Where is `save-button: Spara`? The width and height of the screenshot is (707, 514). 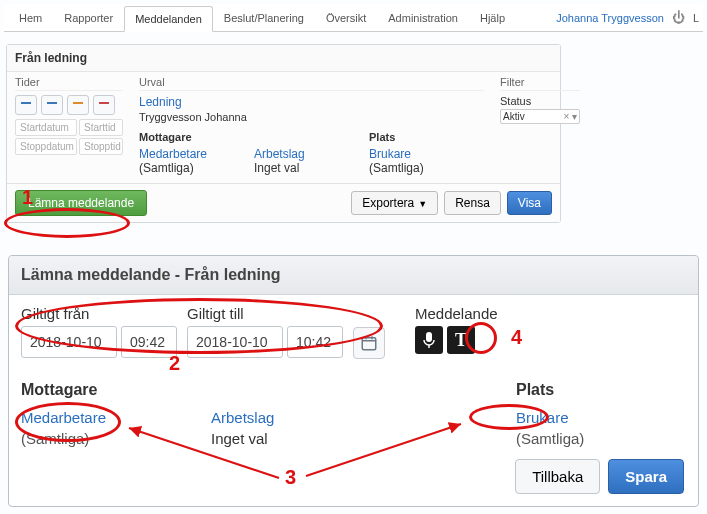 save-button: Spara is located at coordinates (646, 476).